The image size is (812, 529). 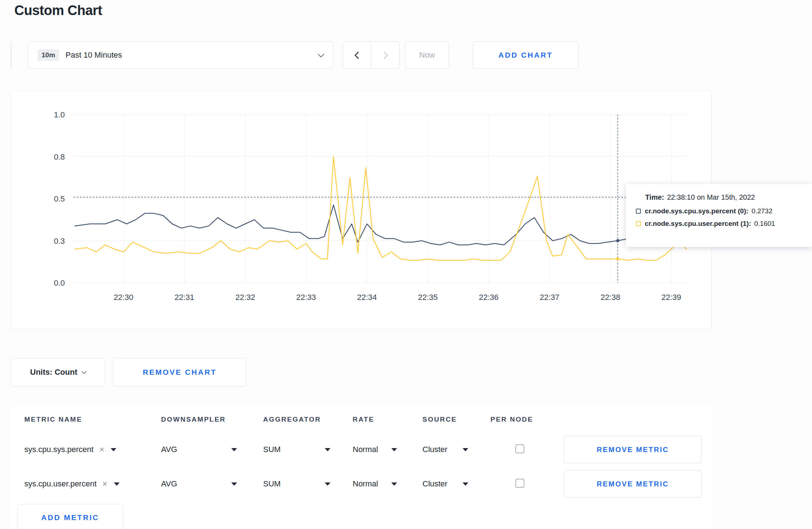 What do you see at coordinates (93, 484) in the screenshot?
I see `metric-name-select: sys.cpu.user.percent ×` at bounding box center [93, 484].